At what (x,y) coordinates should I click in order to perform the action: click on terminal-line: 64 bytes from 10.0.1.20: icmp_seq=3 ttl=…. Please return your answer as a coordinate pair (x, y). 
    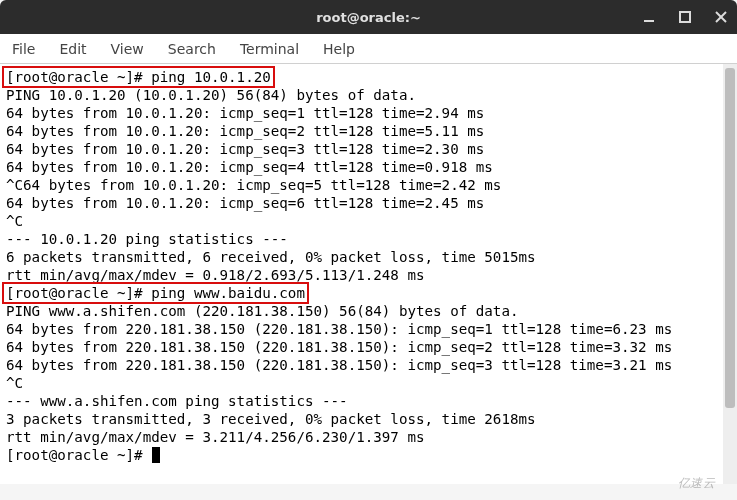
    Looking at the image, I should click on (368, 149).